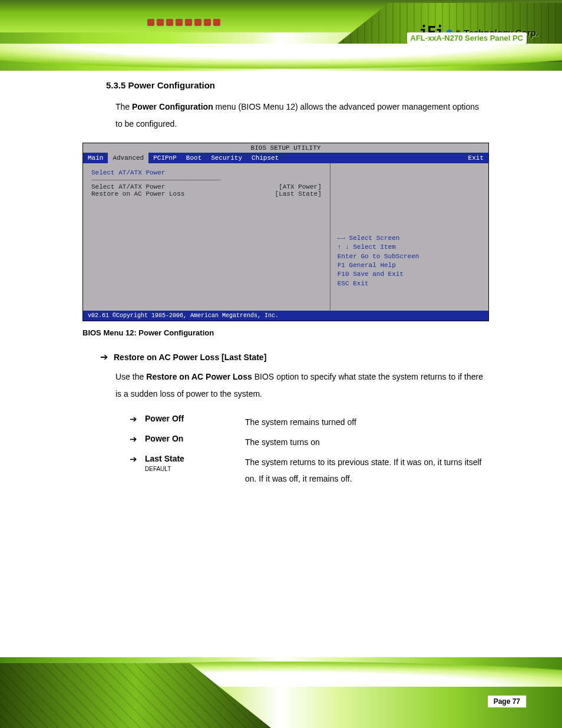 This screenshot has width=562, height=728. What do you see at coordinates (128, 187) in the screenshot?
I see `bios-row-key: Select AT/ATX Power` at bounding box center [128, 187].